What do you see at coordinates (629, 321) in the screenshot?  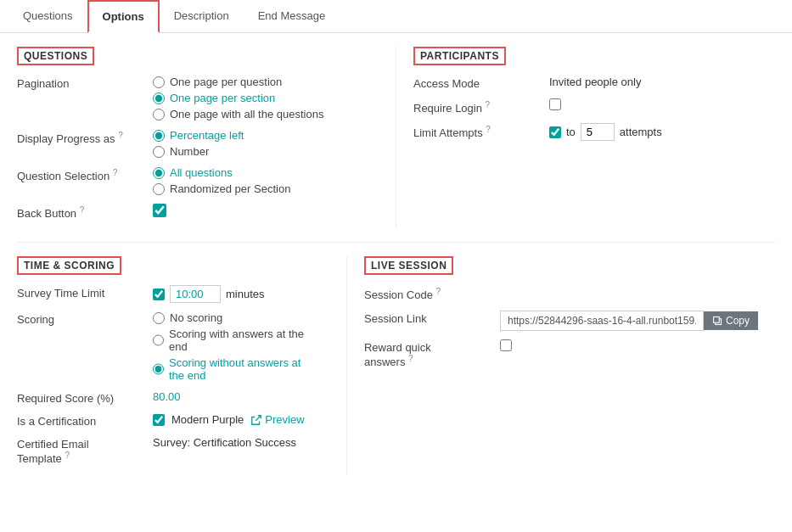 I see `session-link-value: Copy` at bounding box center [629, 321].